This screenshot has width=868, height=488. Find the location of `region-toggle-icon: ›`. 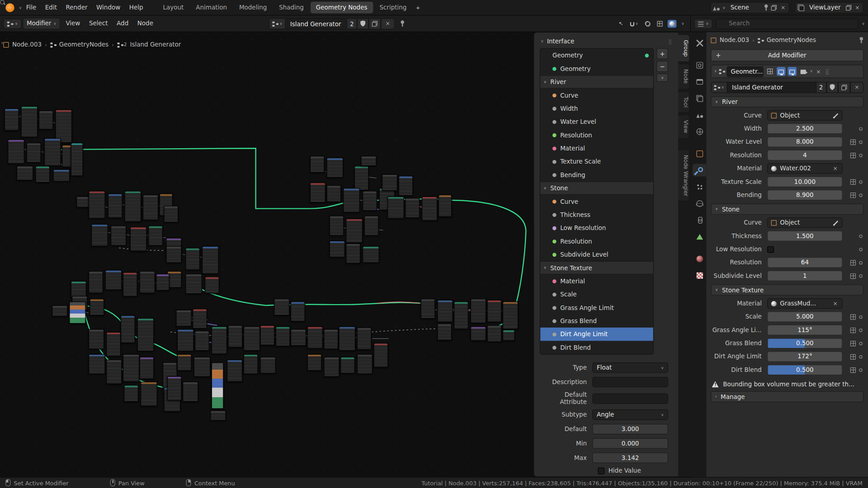

region-toggle-icon: › is located at coordinates (2, 42).